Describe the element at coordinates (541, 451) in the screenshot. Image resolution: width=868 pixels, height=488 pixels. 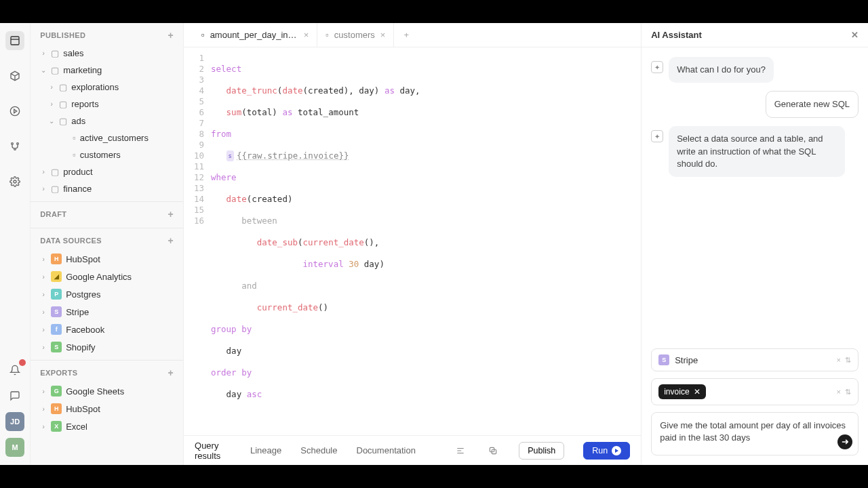
I see `publish-button: Publish` at that location.